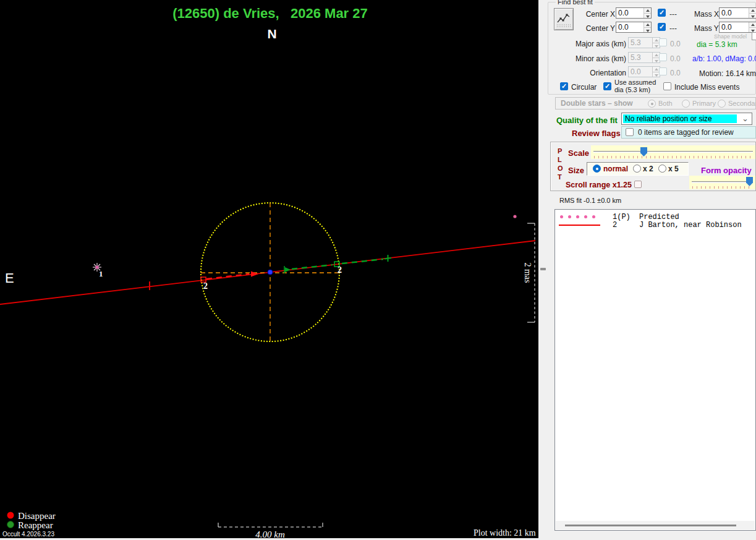  Describe the element at coordinates (734, 13) in the screenshot. I see `mass-x-input` at that location.